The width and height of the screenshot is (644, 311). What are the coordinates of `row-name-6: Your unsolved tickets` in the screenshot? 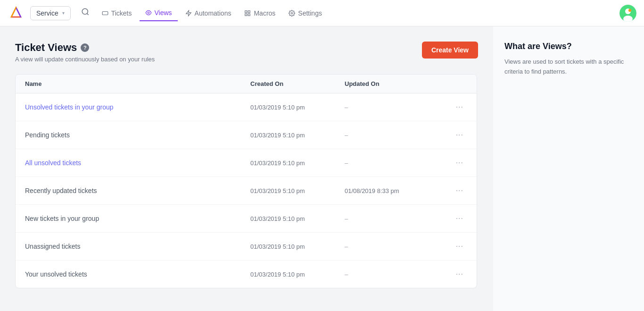 It's located at (138, 274).